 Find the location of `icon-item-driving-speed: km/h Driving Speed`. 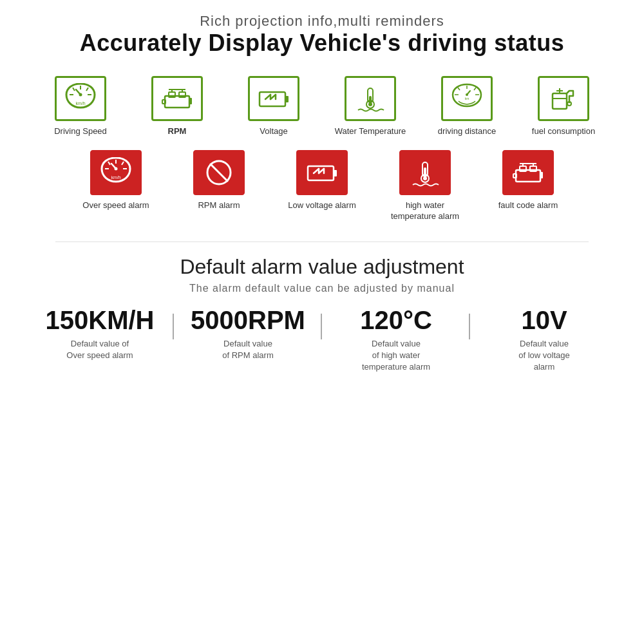

icon-item-driving-speed: km/h Driving Speed is located at coordinates (80, 107).